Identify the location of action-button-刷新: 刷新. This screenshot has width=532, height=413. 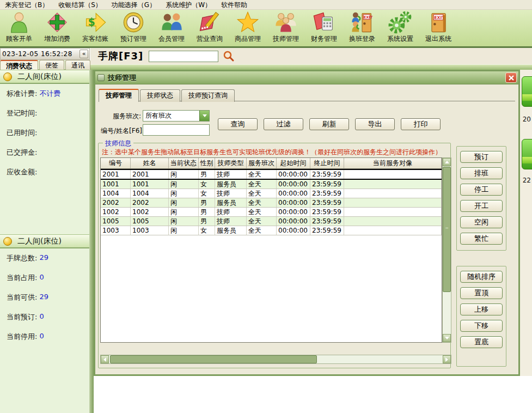
(329, 124).